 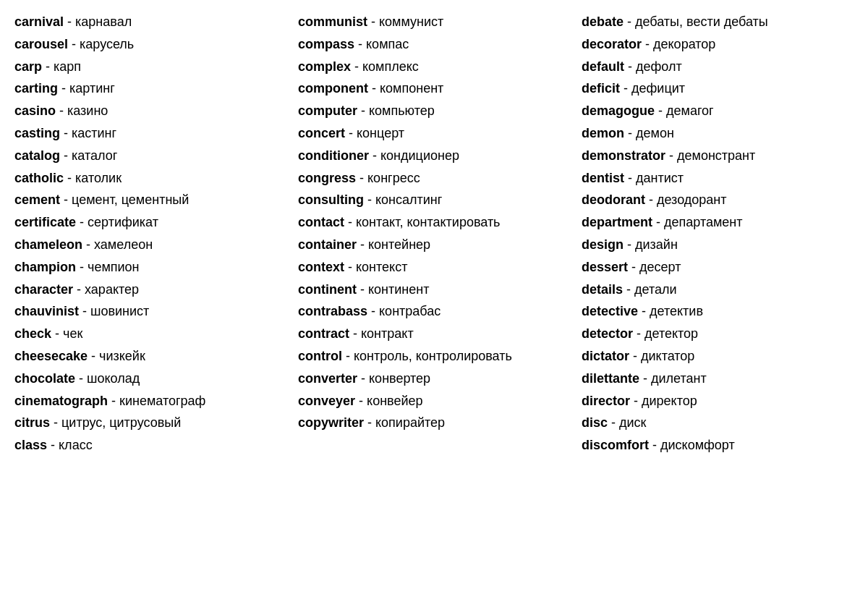 What do you see at coordinates (327, 289) in the screenshot?
I see `english-word: continent` at bounding box center [327, 289].